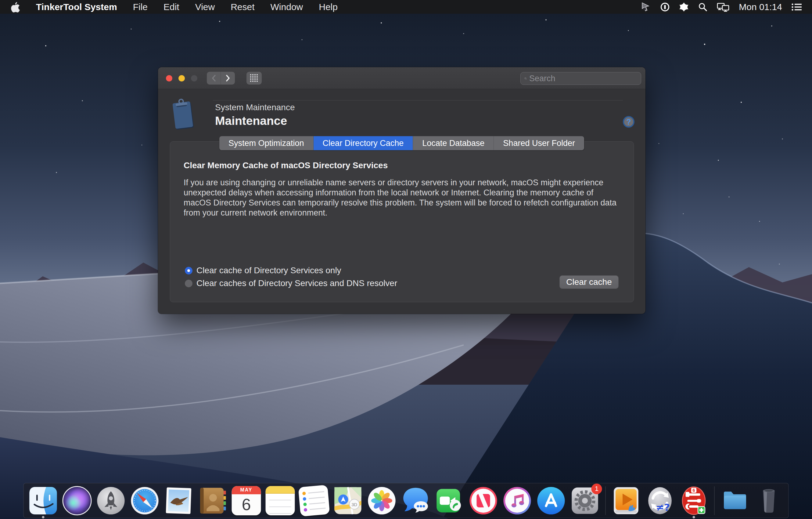  Describe the element at coordinates (382, 501) in the screenshot. I see `dock-photos-icon` at that location.